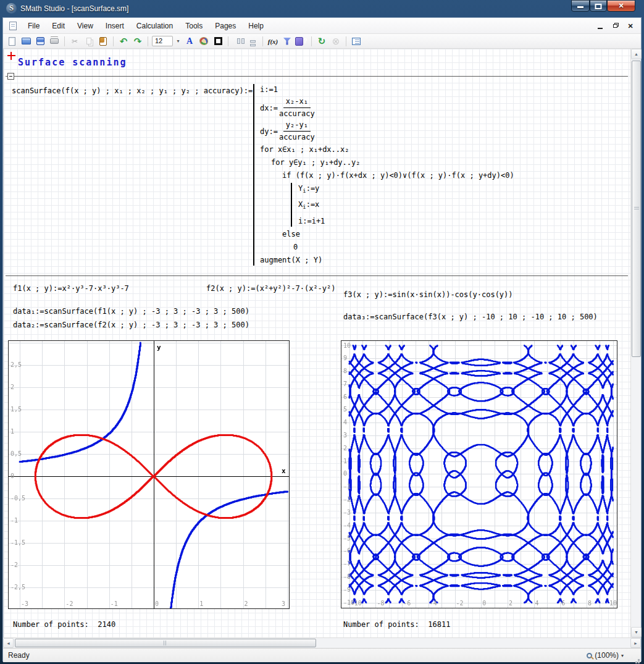  I want to click on maximize-icon, so click(599, 6).